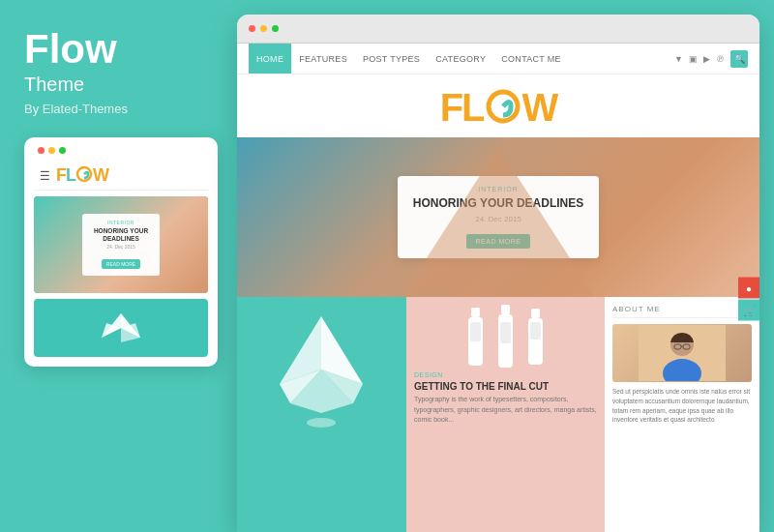  Describe the element at coordinates (462, 108) in the screenshot. I see `site-logo-f: FL` at that location.